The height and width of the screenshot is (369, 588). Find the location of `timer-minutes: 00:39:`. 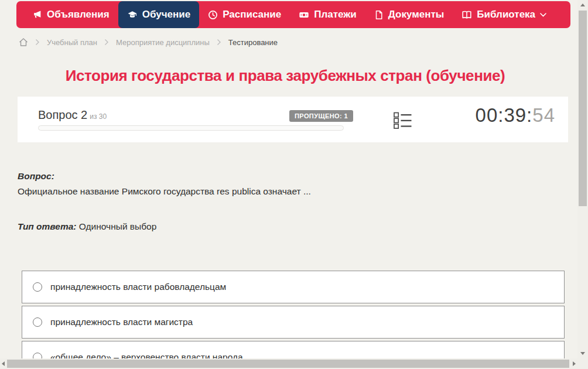

timer-minutes: 00:39: is located at coordinates (504, 115).